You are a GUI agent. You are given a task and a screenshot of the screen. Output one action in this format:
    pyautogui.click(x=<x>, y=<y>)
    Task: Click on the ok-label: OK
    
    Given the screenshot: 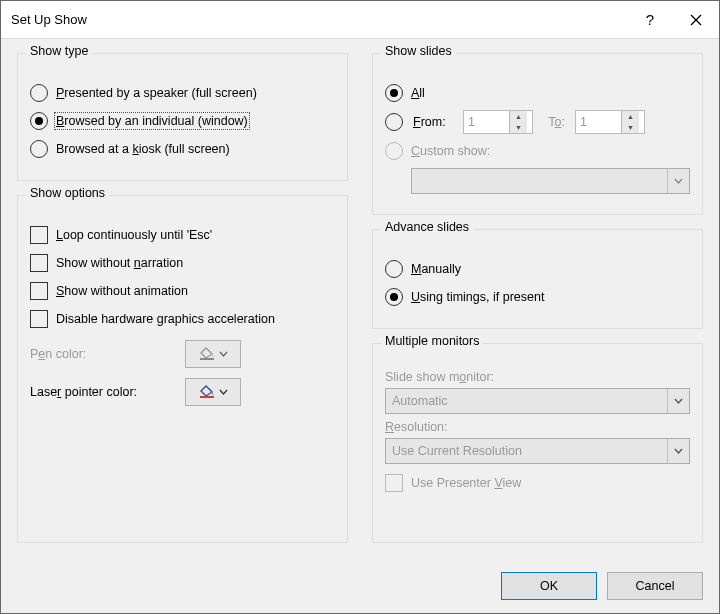 What is the action you would take?
    pyautogui.click(x=549, y=586)
    